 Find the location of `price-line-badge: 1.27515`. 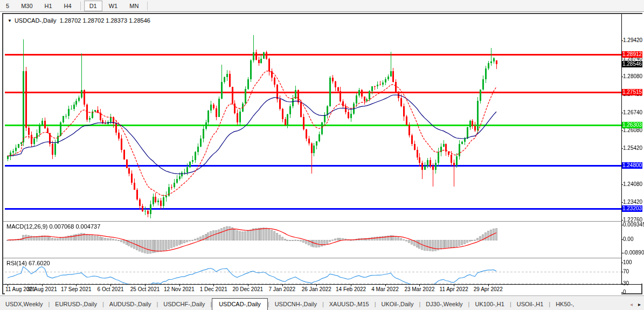

price-line-badge: 1.27515 is located at coordinates (632, 92).